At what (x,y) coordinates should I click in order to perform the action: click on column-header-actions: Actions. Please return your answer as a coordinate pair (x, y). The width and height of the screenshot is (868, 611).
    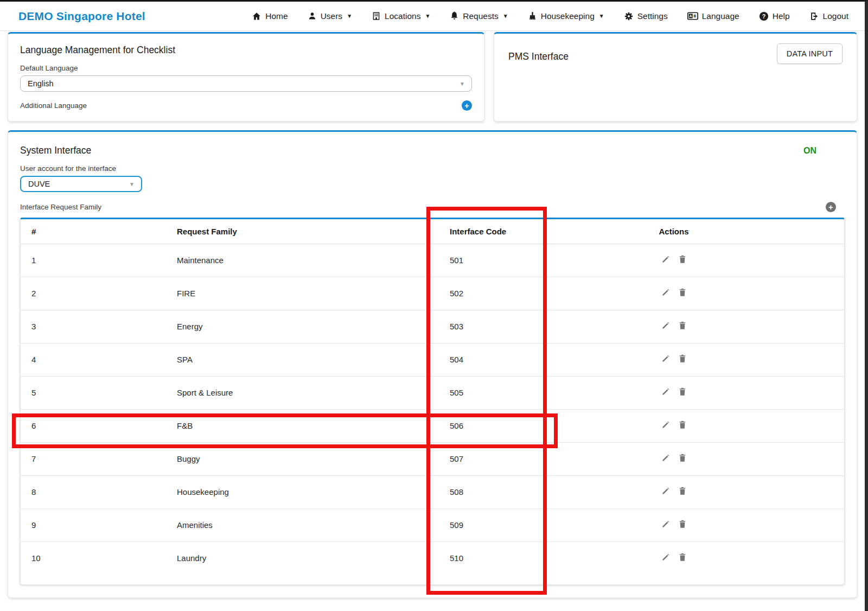
    Looking at the image, I should click on (695, 231).